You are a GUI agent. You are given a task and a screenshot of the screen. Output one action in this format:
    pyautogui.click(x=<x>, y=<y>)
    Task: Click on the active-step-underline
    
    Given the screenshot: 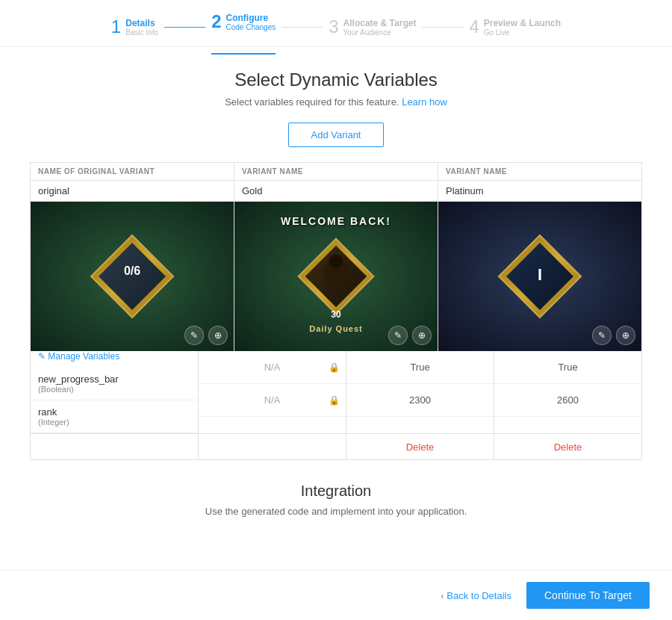 What is the action you would take?
    pyautogui.click(x=243, y=54)
    